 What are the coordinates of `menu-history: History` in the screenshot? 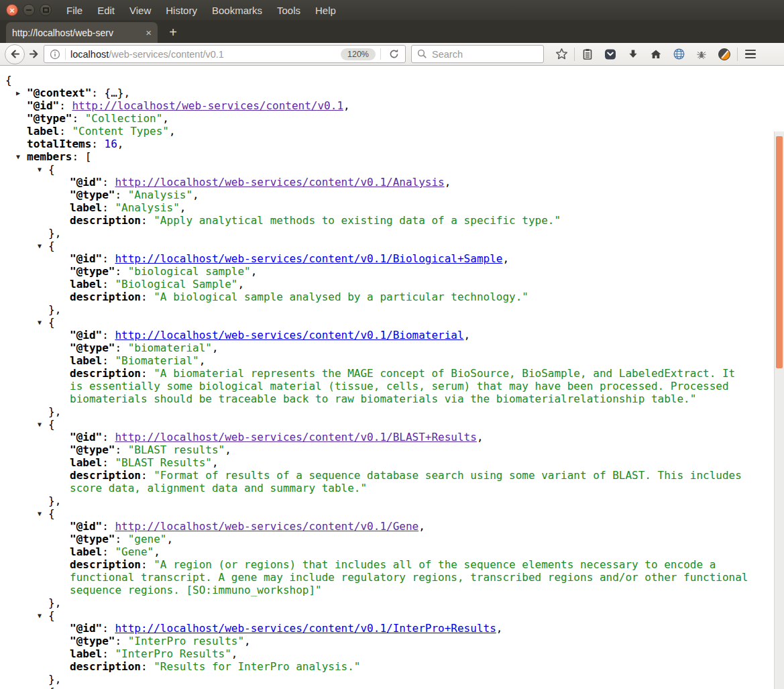 It's located at (181, 11).